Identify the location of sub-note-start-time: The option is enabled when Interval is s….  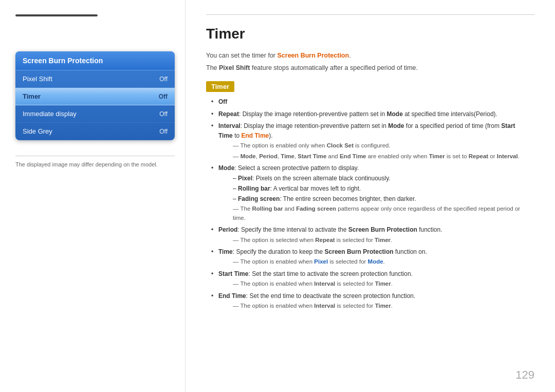
(374, 284).